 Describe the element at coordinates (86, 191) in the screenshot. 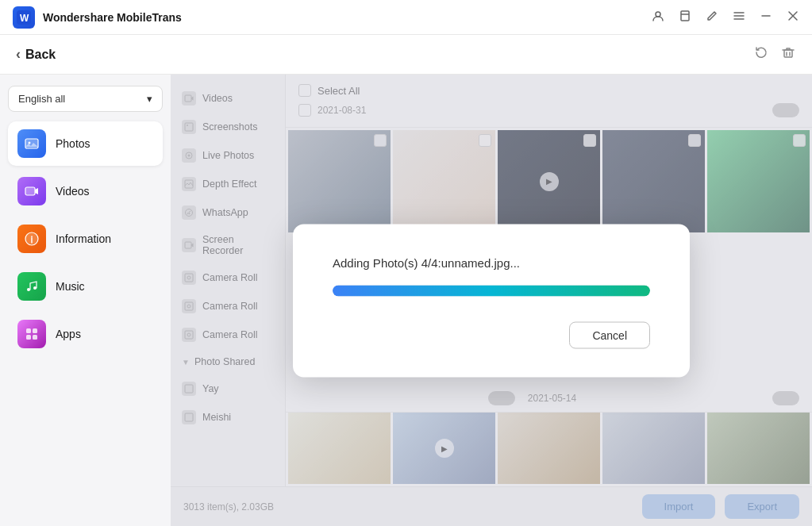

I see `sidebar-item-videos: Videos` at that location.